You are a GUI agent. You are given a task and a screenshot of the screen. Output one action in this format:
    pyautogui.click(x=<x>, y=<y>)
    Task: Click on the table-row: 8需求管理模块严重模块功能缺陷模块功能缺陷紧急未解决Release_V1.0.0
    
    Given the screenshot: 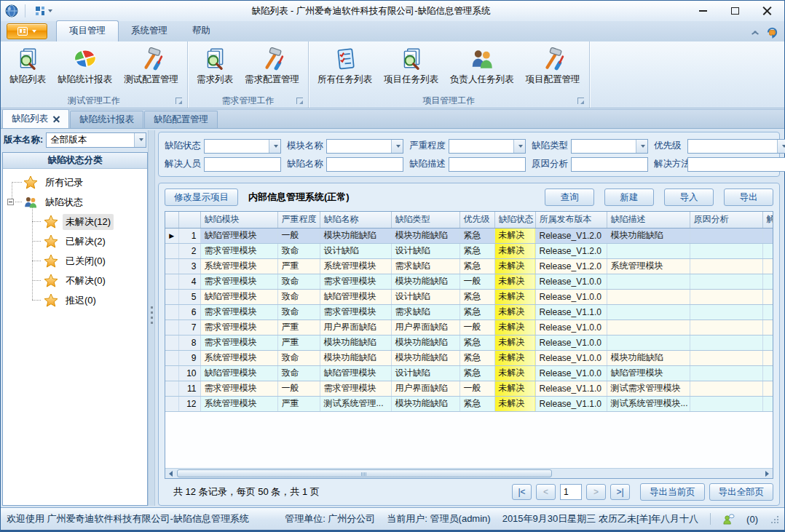 What is the action you would take?
    pyautogui.click(x=469, y=342)
    